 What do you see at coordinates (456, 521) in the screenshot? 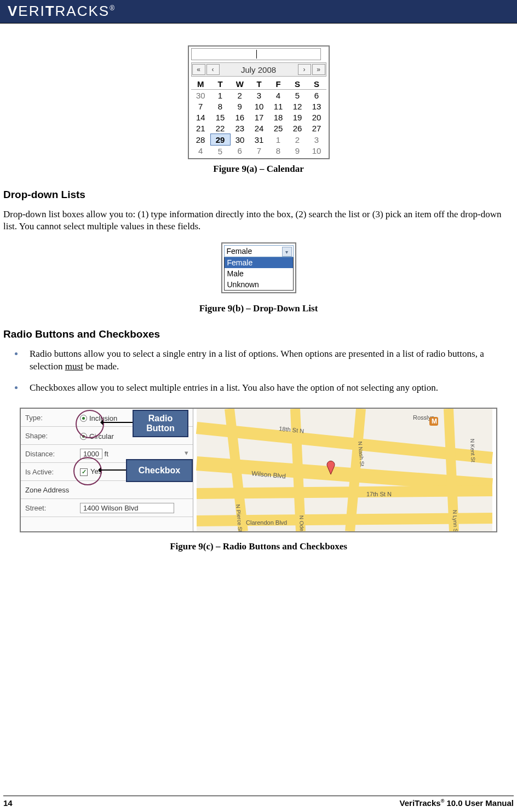
I see `map-label: N Lynn St` at bounding box center [456, 521].